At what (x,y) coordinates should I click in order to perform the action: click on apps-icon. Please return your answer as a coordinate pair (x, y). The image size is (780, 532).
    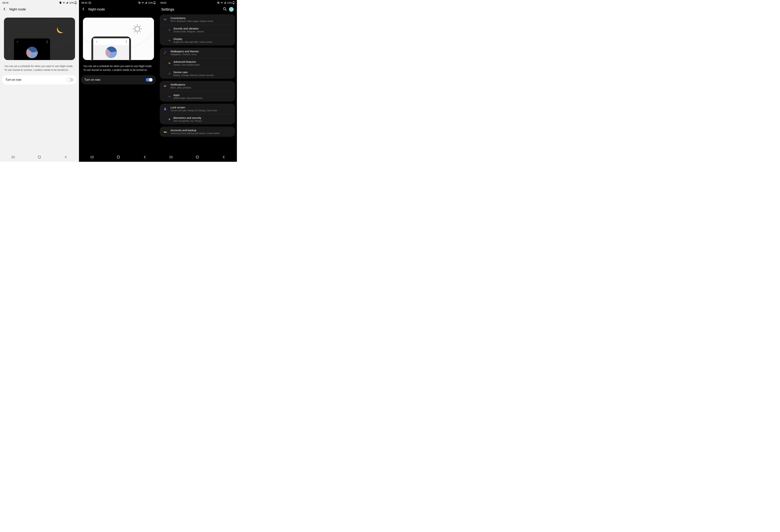
    Looking at the image, I should click on (168, 97).